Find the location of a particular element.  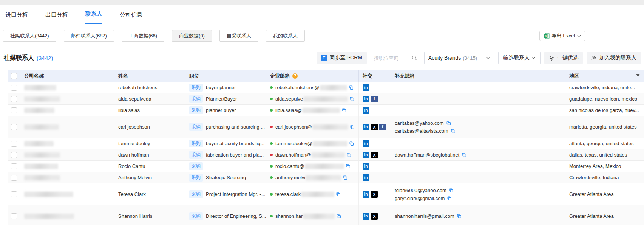

cell-name: rebekah hutchens is located at coordinates (150, 88).